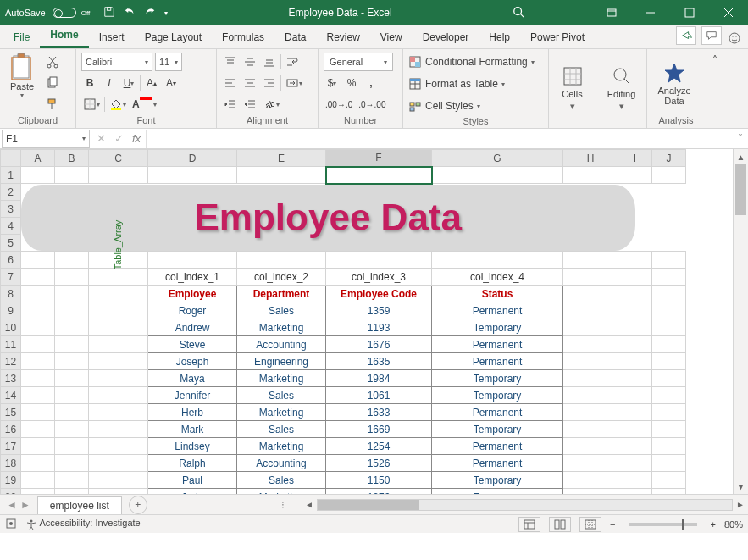  I want to click on column-header: G, so click(498, 158).